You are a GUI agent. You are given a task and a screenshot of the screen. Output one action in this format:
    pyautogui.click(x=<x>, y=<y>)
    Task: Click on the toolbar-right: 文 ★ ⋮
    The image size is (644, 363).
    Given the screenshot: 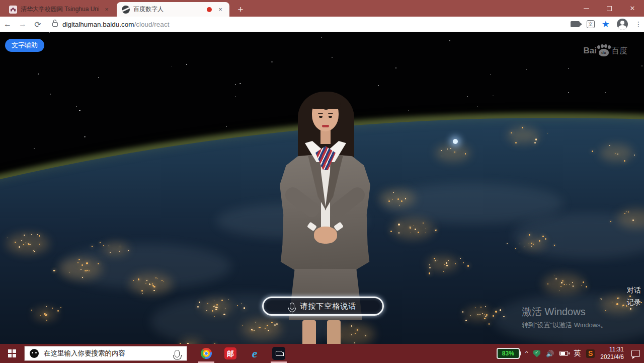 What is the action you would take?
    pyautogui.click(x=607, y=24)
    